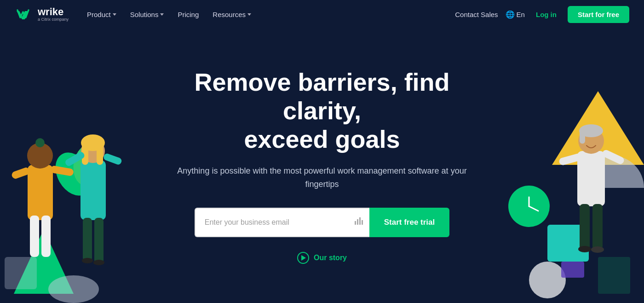  What do you see at coordinates (330, 258) in the screenshot?
I see `our-story-label: Our story` at bounding box center [330, 258].